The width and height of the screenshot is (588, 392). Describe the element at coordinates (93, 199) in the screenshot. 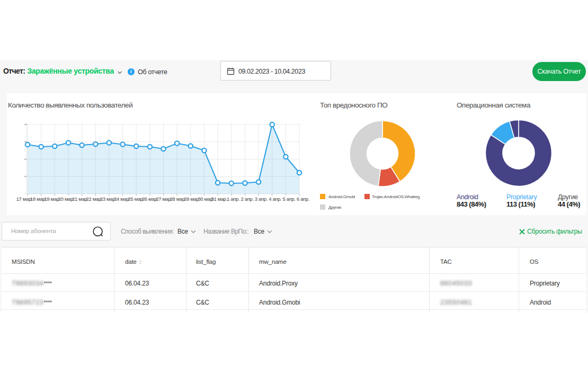

I see `svg-text: 22 мар` at that location.